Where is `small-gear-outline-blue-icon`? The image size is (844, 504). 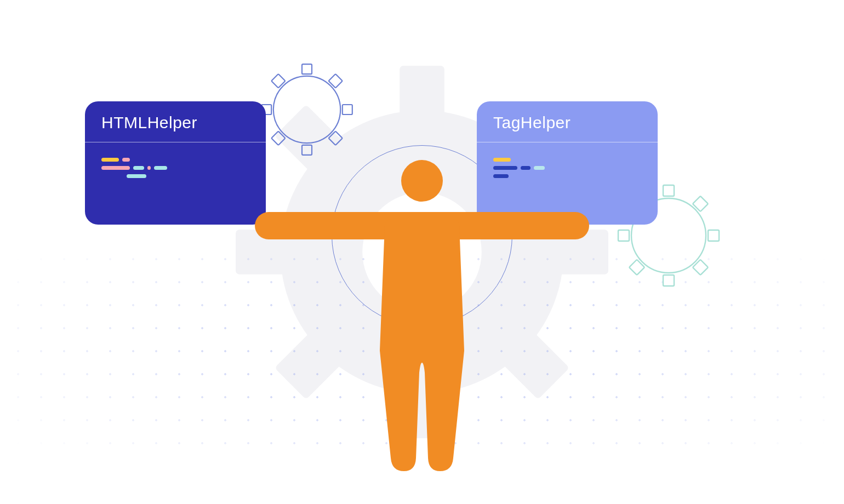
small-gear-outline-blue-icon is located at coordinates (307, 110).